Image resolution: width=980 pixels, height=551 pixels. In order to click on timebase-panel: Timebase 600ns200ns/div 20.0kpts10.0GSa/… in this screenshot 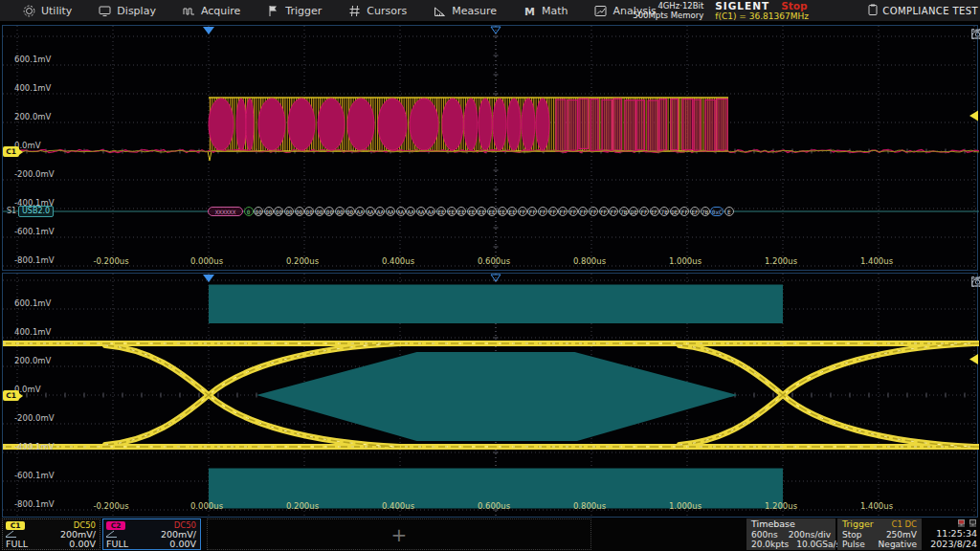, I will do `click(791, 534)`.